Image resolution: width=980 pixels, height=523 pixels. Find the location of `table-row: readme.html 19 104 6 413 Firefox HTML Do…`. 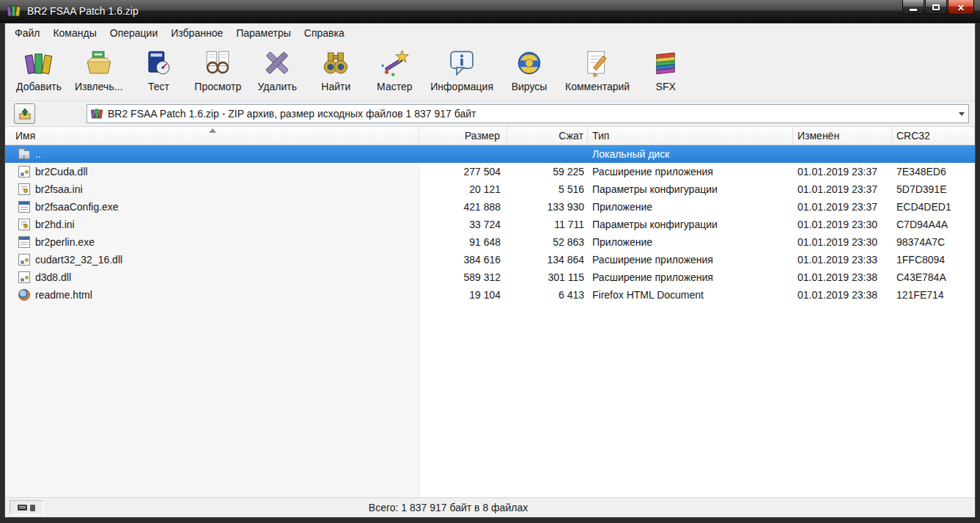

table-row: readme.html 19 104 6 413 Firefox HTML Do… is located at coordinates (490, 295).